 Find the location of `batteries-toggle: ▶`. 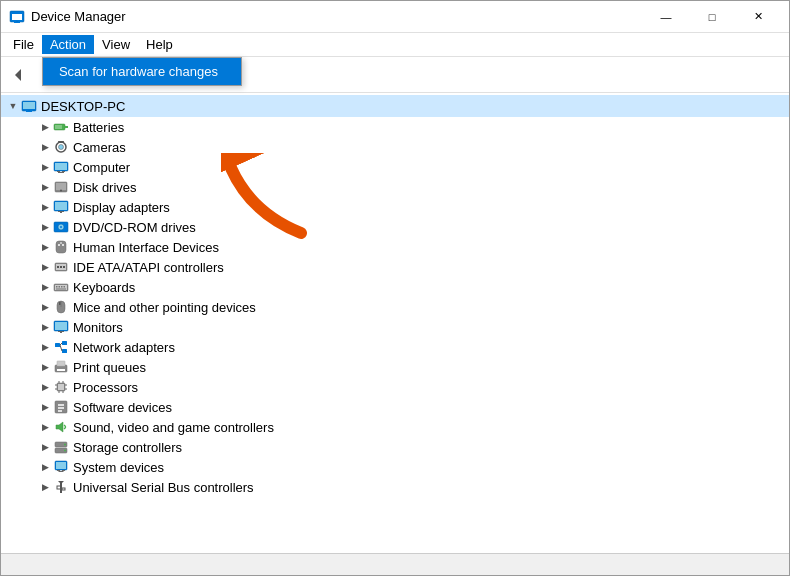

batteries-toggle: ▶ is located at coordinates (45, 127).